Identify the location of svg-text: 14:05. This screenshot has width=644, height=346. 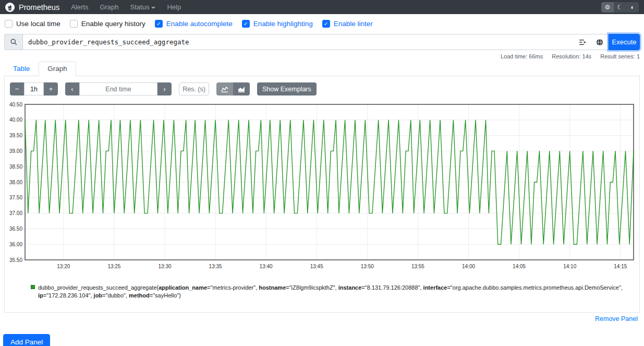
(519, 266).